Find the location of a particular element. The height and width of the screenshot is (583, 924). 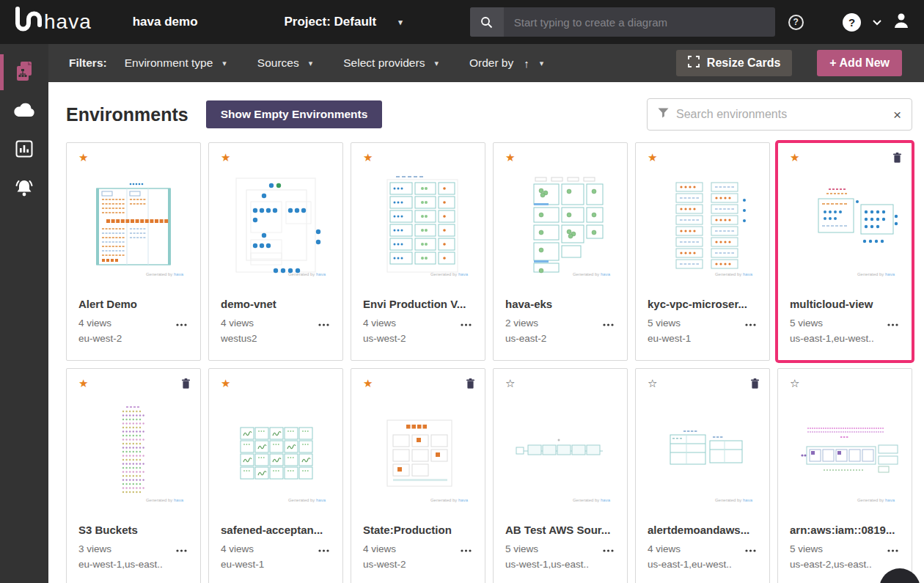

environments-search: × is located at coordinates (780, 114).